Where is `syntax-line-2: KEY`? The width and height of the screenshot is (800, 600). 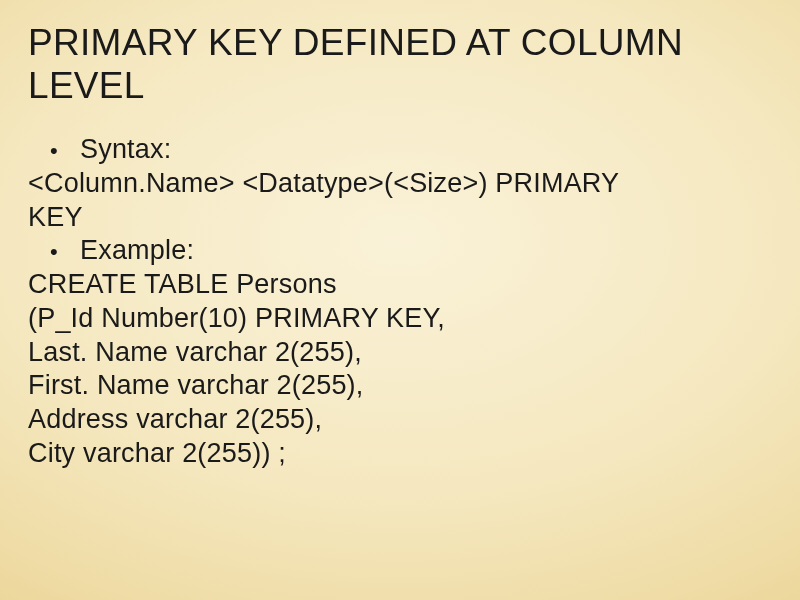 syntax-line-2: KEY is located at coordinates (400, 218).